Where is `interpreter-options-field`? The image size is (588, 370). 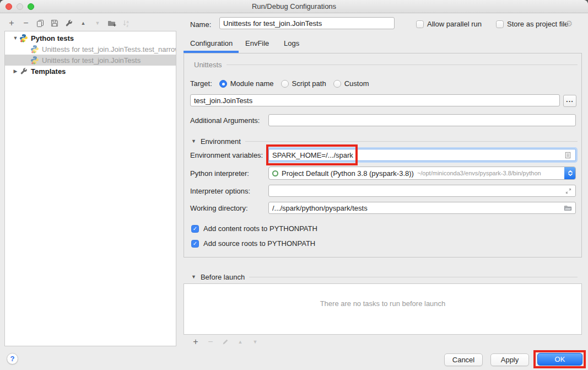 interpreter-options-field is located at coordinates (422, 191).